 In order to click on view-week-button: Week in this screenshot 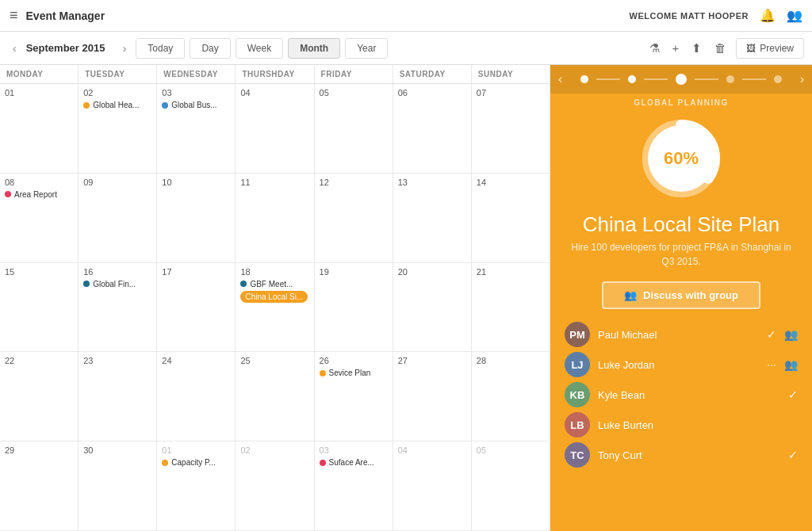, I will do `click(259, 48)`.